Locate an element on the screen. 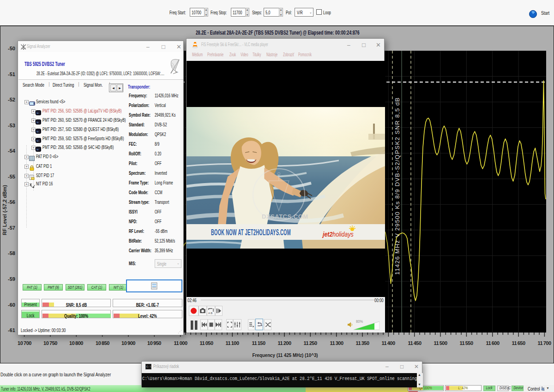  svg-text: dis is located at coordinates (177, 72).